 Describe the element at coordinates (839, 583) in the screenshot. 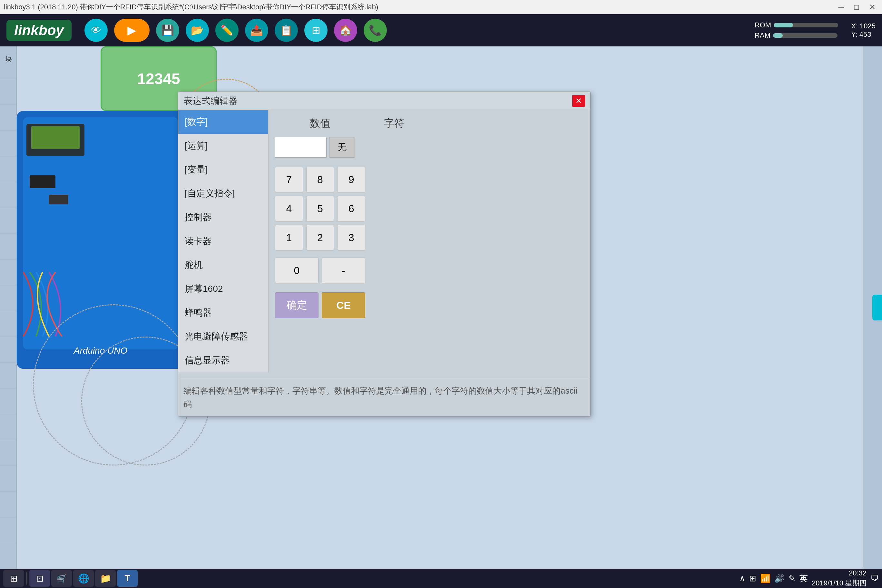

I see `clock-date: 2019/1/10 星期四` at that location.